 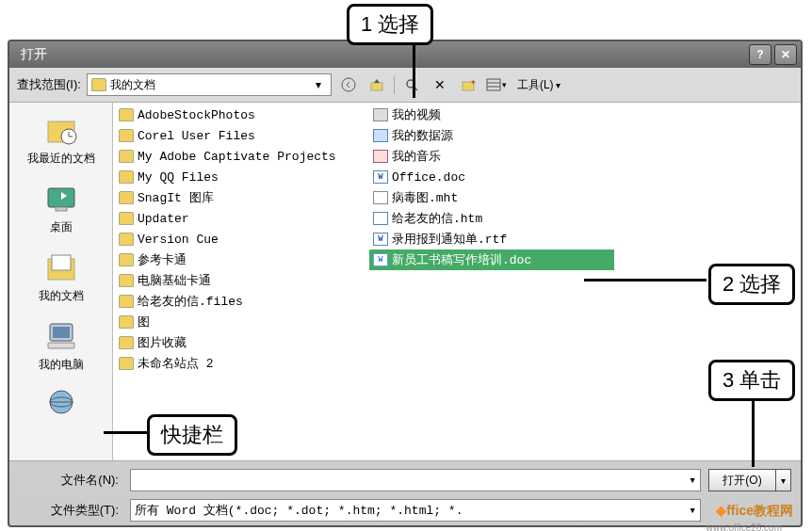 I want to click on tools-dropdown: 工具(L) ▾, so click(x=539, y=85).